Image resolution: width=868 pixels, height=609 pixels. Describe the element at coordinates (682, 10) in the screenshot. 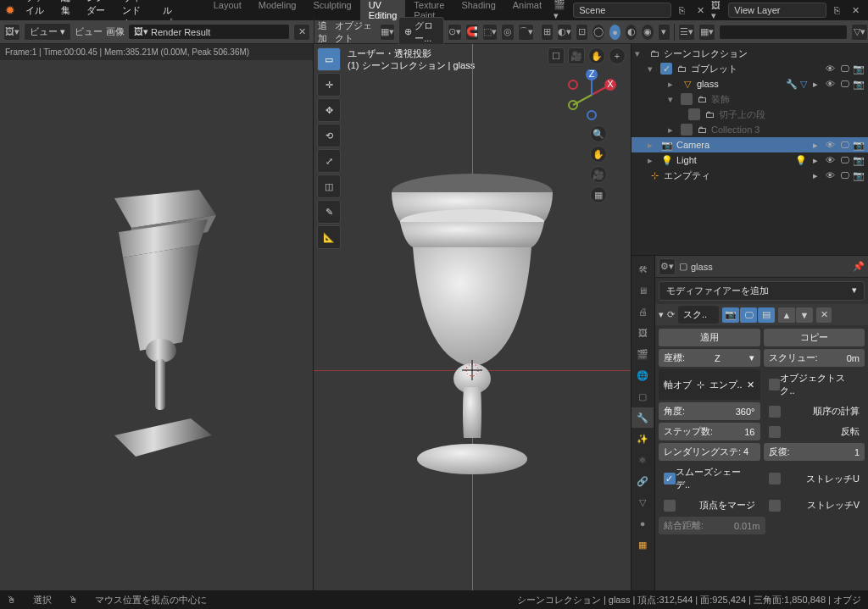

I see `new-scene-icon: ⎘` at that location.